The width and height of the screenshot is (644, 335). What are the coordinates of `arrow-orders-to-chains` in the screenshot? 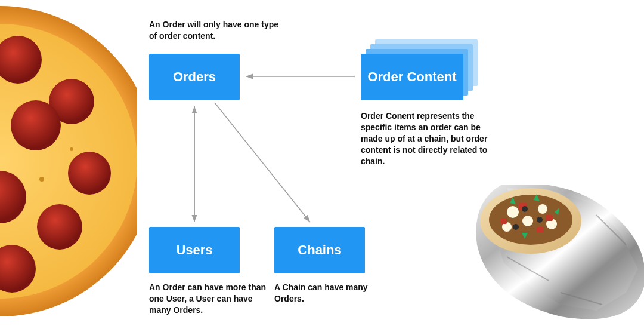 It's located at (262, 162).